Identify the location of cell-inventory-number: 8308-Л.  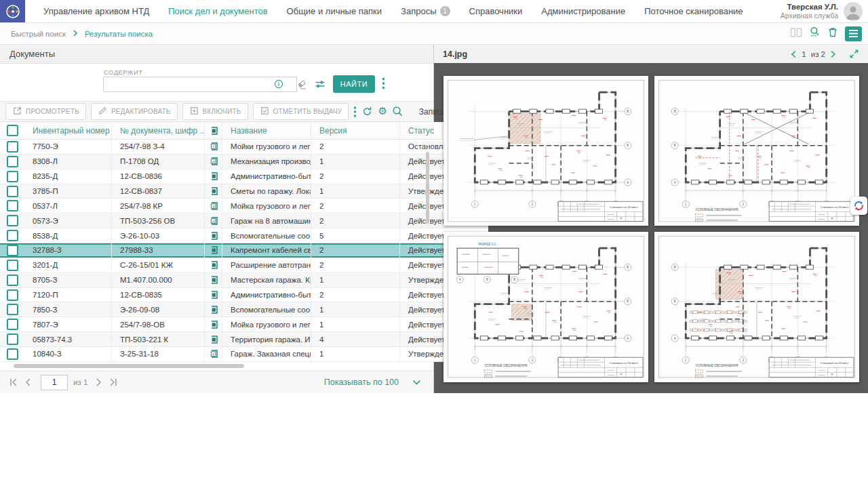
(68, 161).